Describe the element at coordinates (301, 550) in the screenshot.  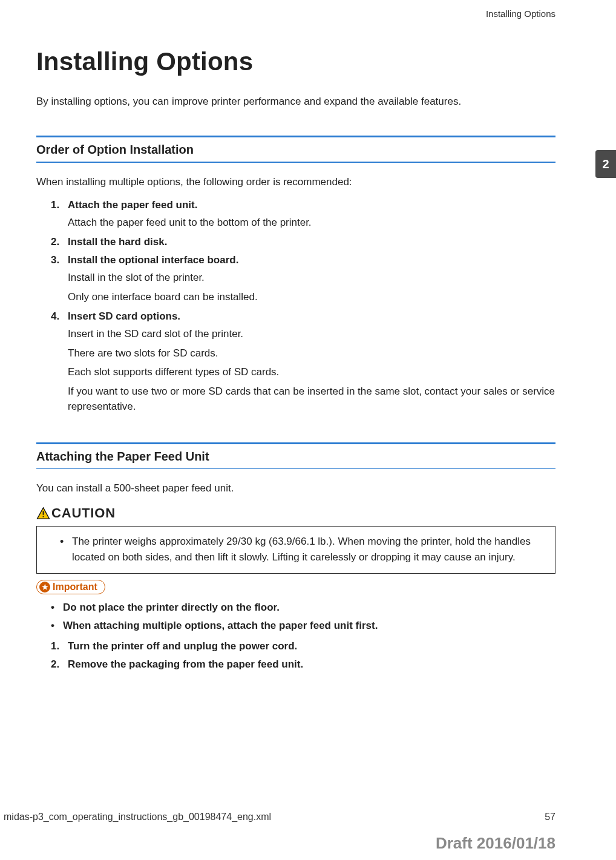
I see `caution-item: The printer weighs approximately 29/30 k…` at that location.